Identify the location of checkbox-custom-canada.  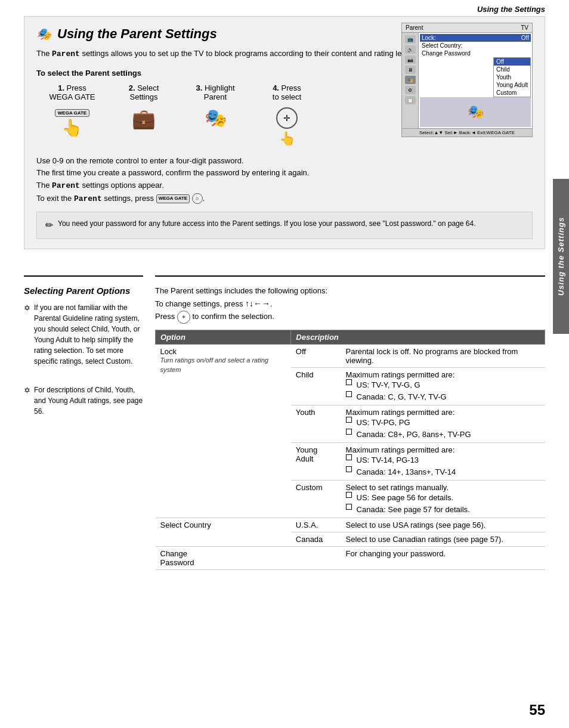
(349, 507).